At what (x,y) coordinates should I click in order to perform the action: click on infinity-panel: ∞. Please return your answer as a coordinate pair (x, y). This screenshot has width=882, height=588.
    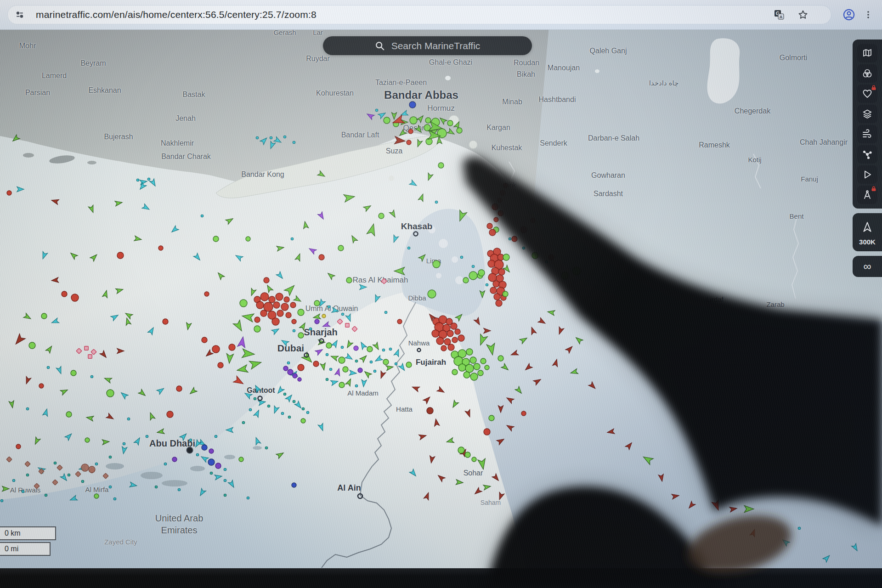
    Looking at the image, I should click on (867, 266).